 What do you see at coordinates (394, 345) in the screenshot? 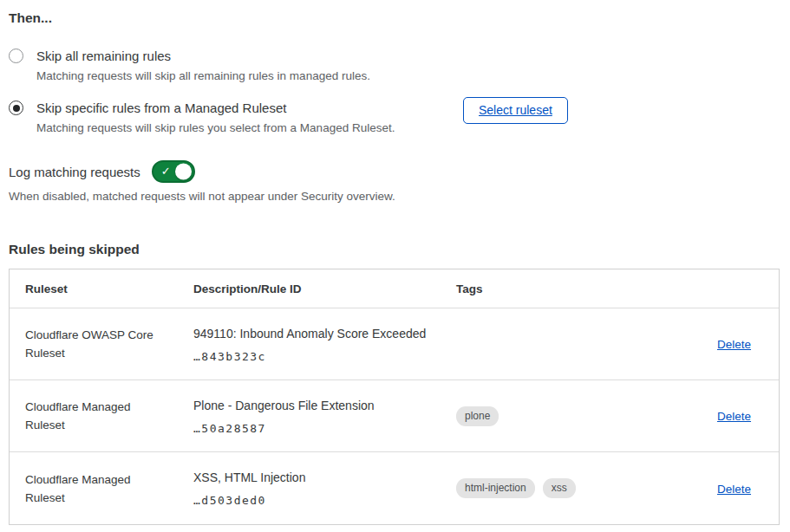
I see `table-row: Cloudflare OWASP Core Ruleset 949110: In…` at bounding box center [394, 345].